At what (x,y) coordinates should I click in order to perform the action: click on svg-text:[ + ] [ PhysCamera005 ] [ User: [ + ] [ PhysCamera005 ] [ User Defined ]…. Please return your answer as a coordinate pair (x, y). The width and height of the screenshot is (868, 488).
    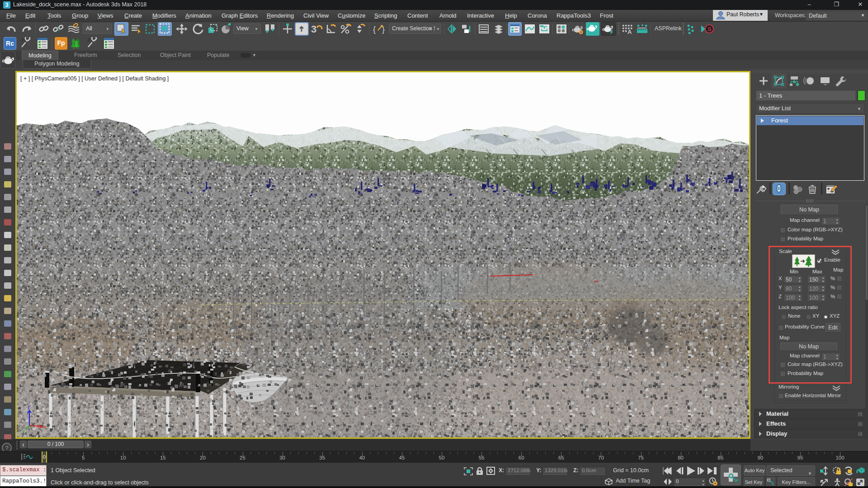
    Looking at the image, I should click on (94, 79).